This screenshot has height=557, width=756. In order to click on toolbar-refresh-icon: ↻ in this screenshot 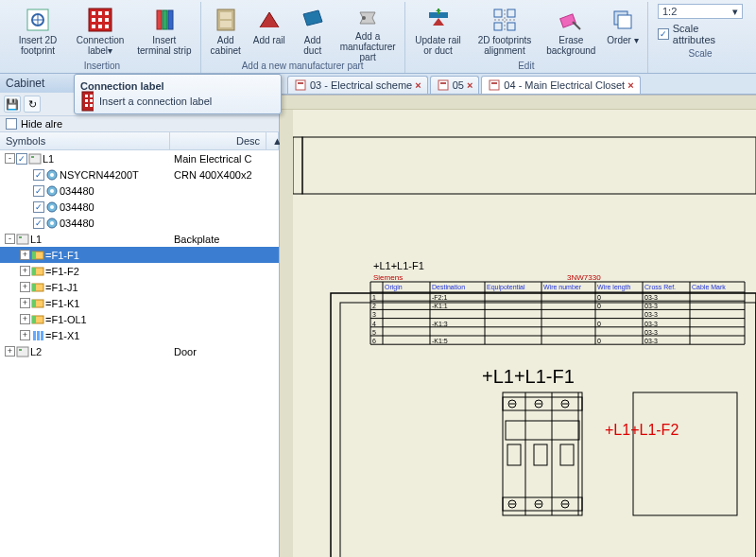, I will do `click(32, 104)`.